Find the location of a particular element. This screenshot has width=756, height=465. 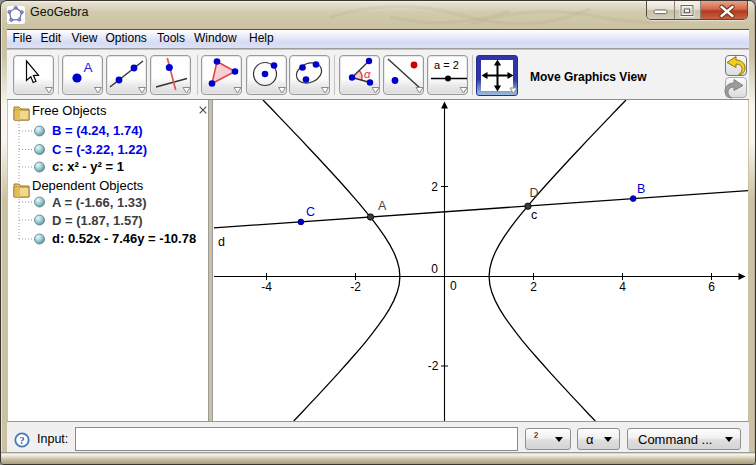

svg-text: C is located at coordinates (310, 212).